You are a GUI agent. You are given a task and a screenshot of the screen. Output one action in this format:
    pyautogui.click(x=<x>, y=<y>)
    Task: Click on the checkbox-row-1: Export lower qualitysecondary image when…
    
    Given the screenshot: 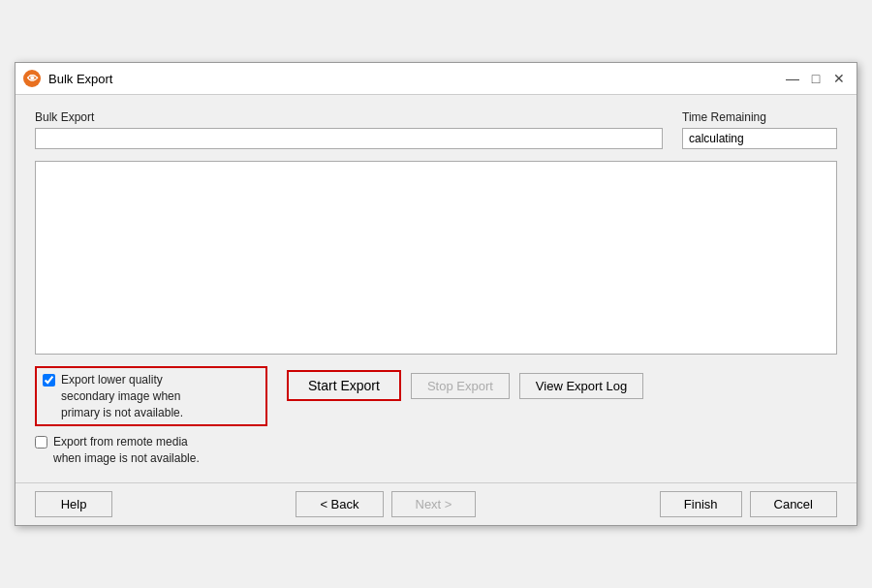 What is the action you would take?
    pyautogui.click(x=151, y=396)
    